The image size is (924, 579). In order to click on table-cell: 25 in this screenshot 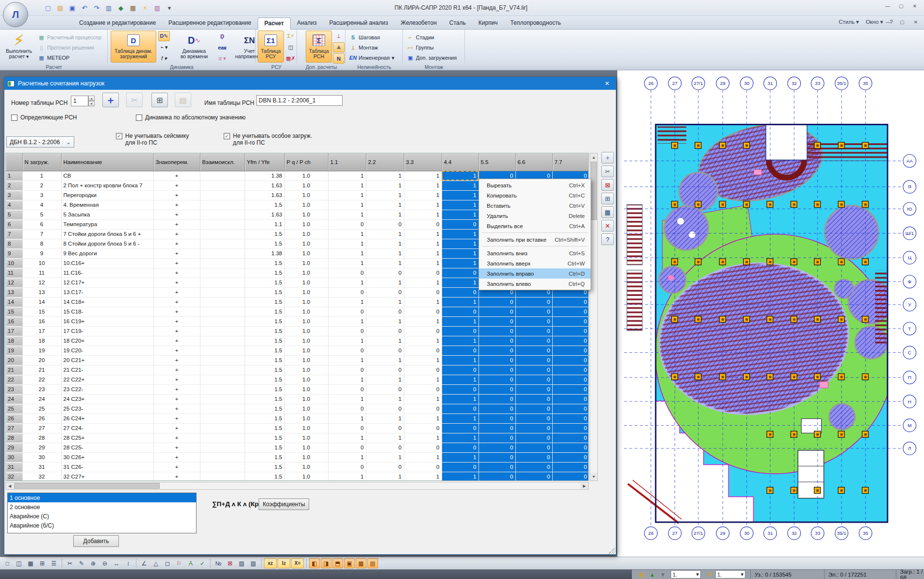, I will do `click(42, 409)`.